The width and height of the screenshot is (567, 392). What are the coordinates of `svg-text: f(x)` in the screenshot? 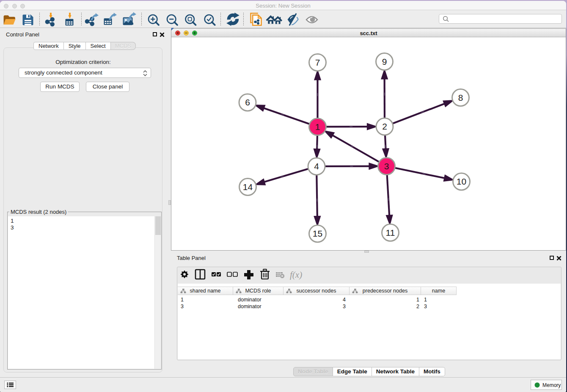 It's located at (296, 275).